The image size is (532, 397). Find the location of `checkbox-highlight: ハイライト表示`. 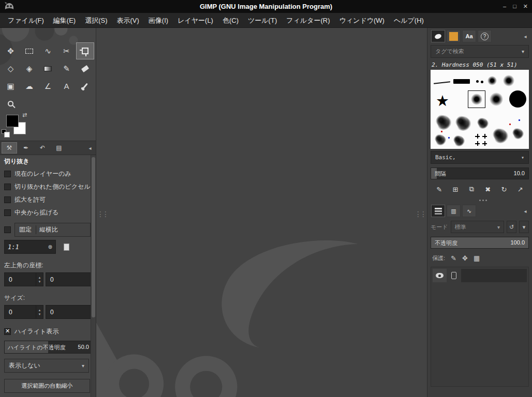

checkbox-highlight: ハイライト表示 is located at coordinates (48, 332).